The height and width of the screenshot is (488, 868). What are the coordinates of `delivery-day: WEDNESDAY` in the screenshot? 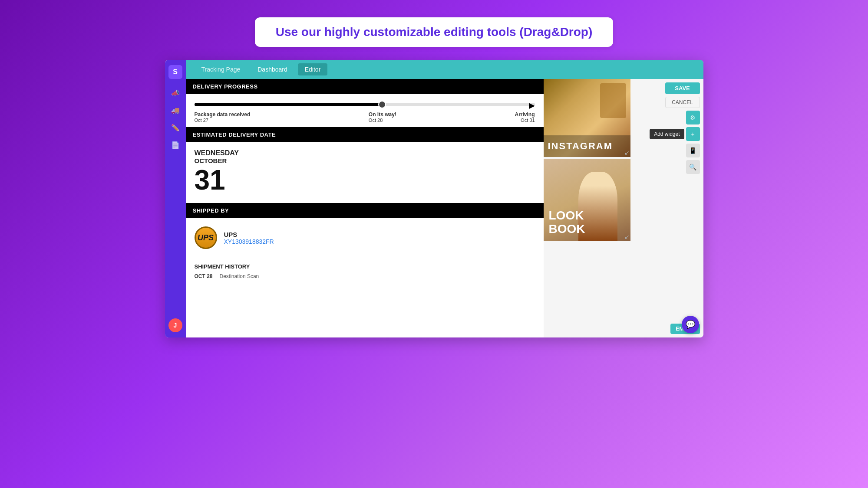 It's located at (365, 153).